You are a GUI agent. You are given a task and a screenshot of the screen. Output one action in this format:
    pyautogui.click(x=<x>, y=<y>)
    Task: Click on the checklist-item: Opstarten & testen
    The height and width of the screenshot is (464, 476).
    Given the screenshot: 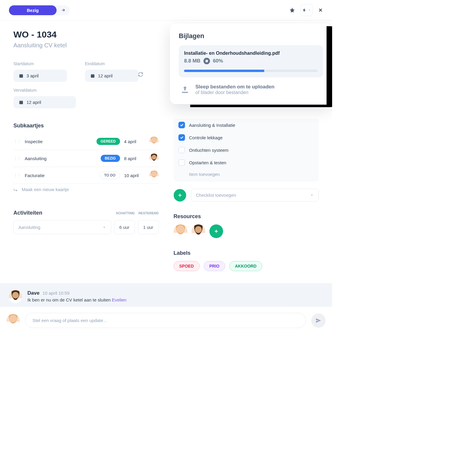 What is the action you would take?
    pyautogui.click(x=246, y=163)
    